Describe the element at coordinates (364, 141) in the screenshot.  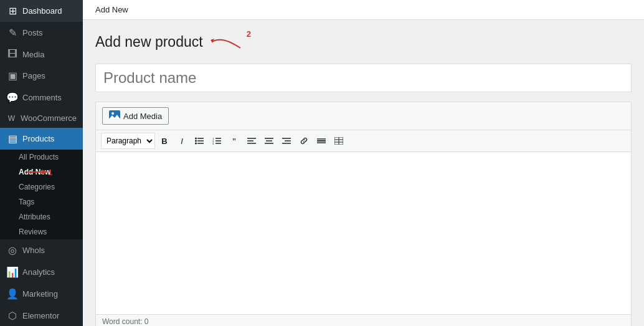
I see `editor-toolbar: Paragraph B I 1.2.3. "` at that location.